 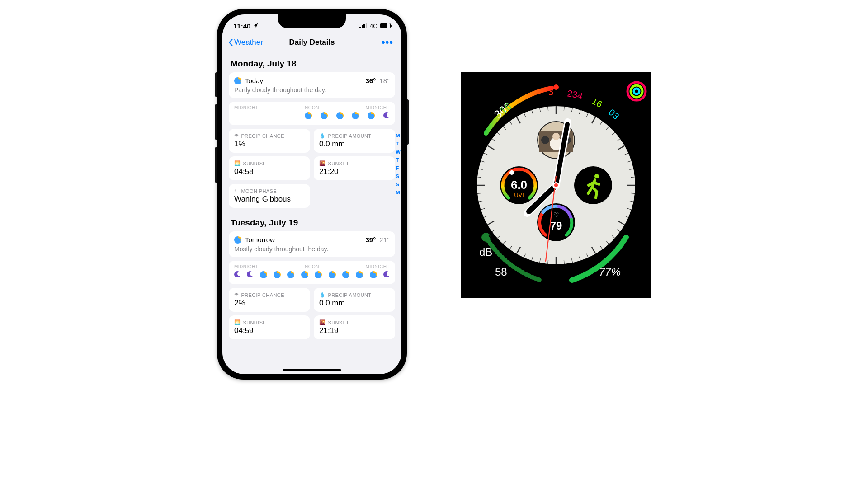 What do you see at coordinates (373, 26) in the screenshot?
I see `network-label: 4G` at bounding box center [373, 26].